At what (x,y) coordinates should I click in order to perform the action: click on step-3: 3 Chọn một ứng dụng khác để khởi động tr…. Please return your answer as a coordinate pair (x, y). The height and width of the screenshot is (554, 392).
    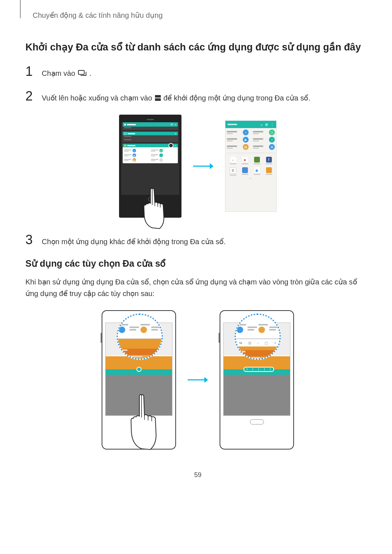
    Looking at the image, I should click on (198, 240).